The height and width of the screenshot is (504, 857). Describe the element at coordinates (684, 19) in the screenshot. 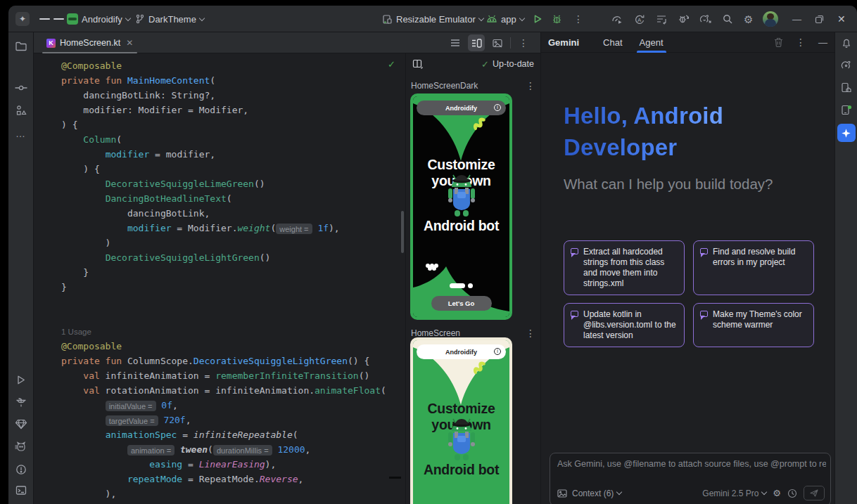

I see `attach-debugger-button` at that location.